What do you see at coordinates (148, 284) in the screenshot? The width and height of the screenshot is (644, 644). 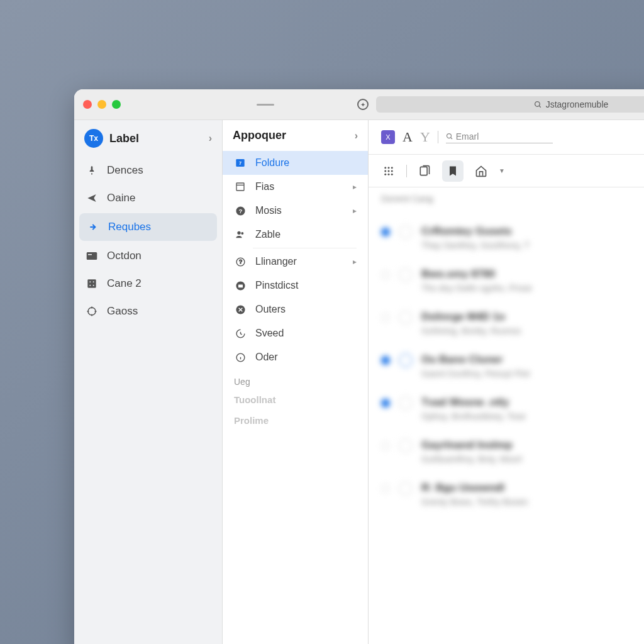 I see `sidebar-item-cane2: Cane 2` at bounding box center [148, 284].